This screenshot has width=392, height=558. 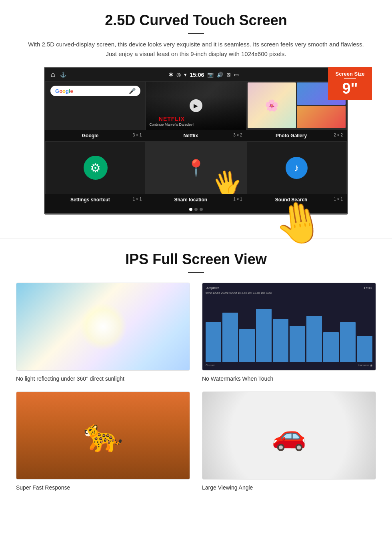 What do you see at coordinates (289, 327) in the screenshot?
I see `amplifier-visual: Amplifier 17:33 60hz100hz200hz500hz1k2.5…` at bounding box center [289, 327].